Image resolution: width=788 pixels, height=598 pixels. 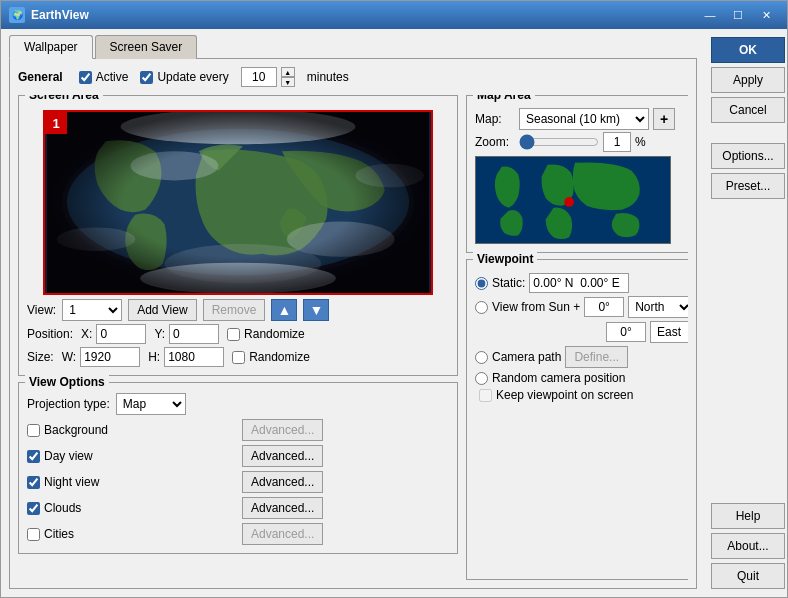 I want to click on active-checkbox, so click(x=86, y=78).